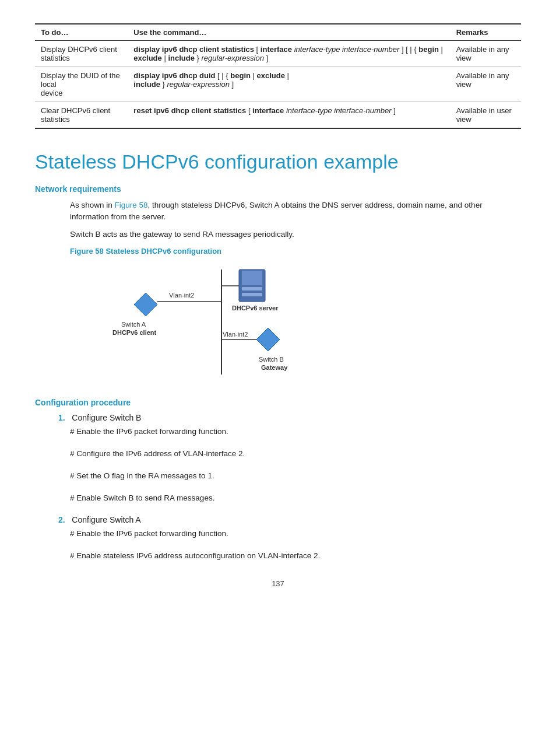 The width and height of the screenshot is (556, 756). What do you see at coordinates (82, 85) in the screenshot?
I see `todo-cell: Display the DUID of the localdevice` at bounding box center [82, 85].